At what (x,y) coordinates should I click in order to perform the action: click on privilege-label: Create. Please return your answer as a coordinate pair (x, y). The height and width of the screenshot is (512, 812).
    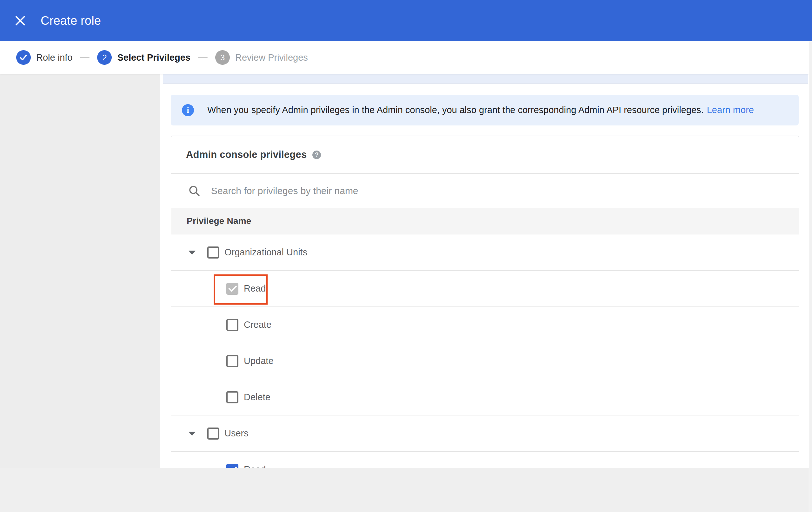
    Looking at the image, I should click on (258, 325).